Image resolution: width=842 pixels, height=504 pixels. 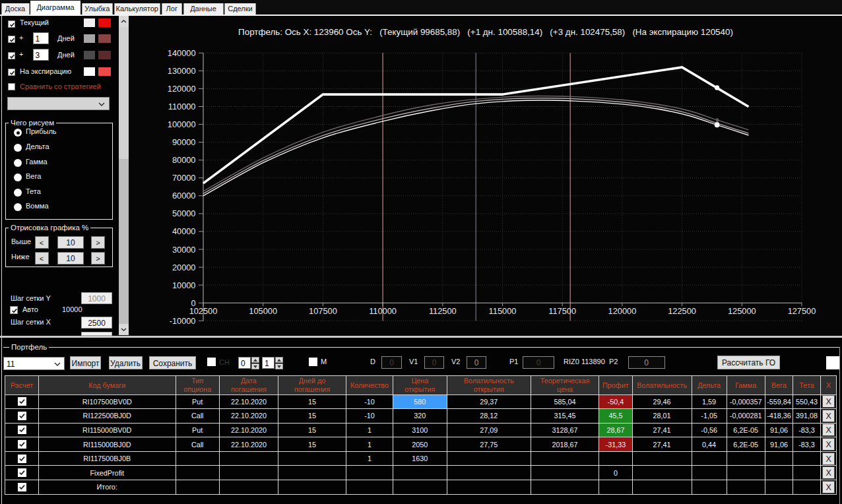 What do you see at coordinates (182, 71) in the screenshot?
I see `svg-text: 130000` at bounding box center [182, 71].